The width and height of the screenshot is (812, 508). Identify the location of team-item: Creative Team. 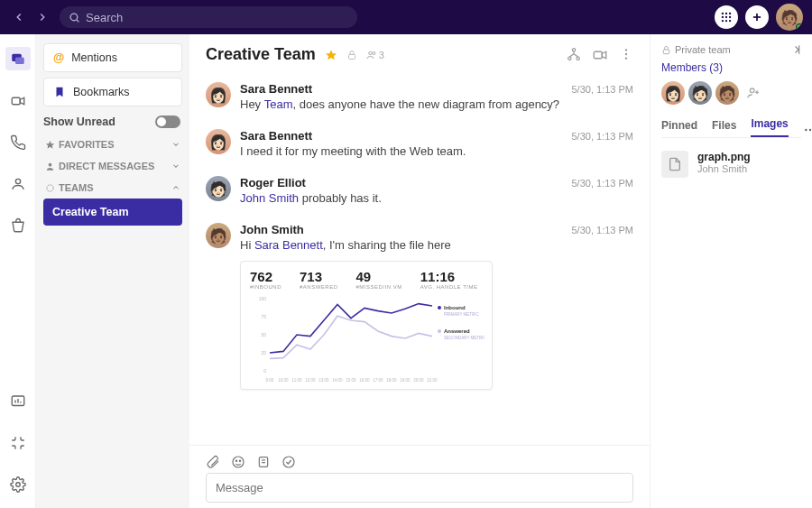
(113, 212).